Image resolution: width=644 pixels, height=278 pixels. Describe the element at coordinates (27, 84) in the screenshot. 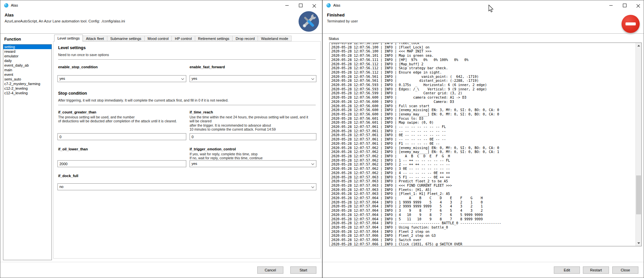

I see `function-list-item: c7-2_mystery_farming` at that location.